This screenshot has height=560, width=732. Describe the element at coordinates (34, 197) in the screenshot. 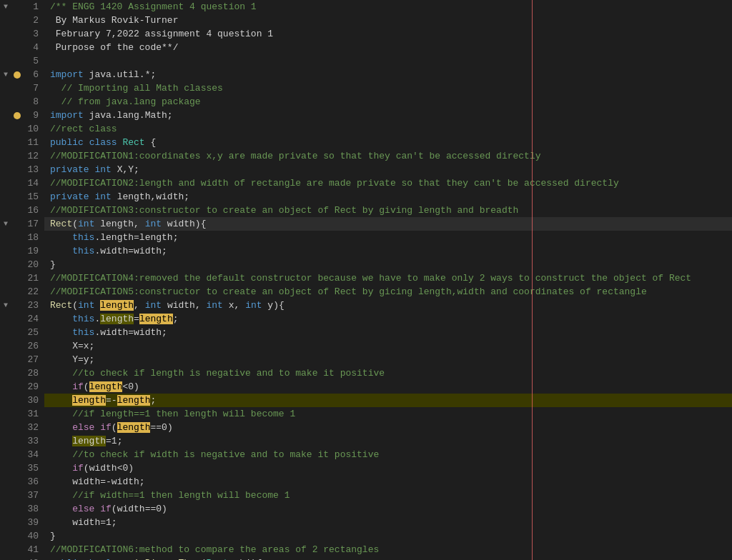

I see `line-number: 15` at that location.